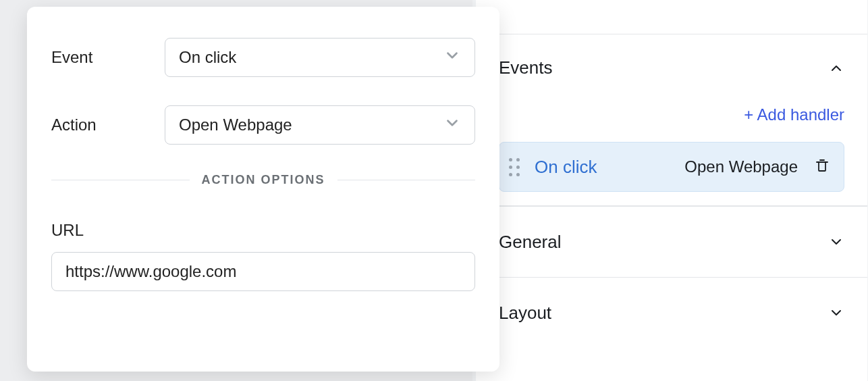 This screenshot has width=868, height=381. Describe the element at coordinates (320, 125) in the screenshot. I see `action-select: Open Webpage` at that location.